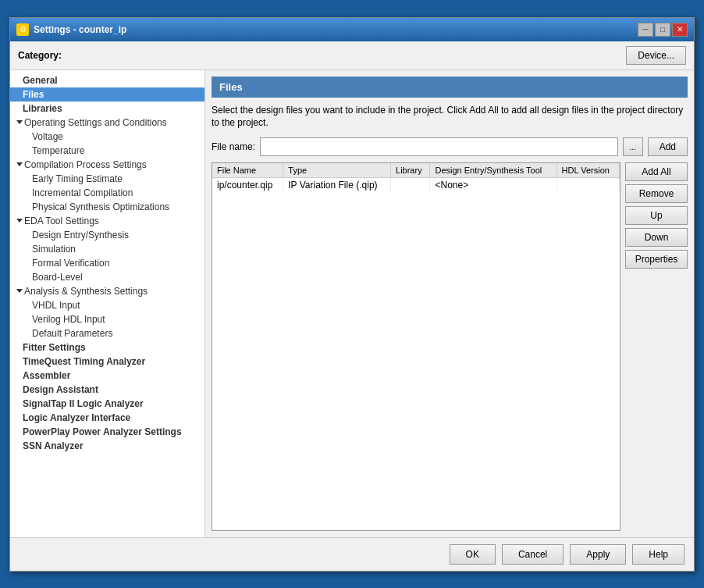 This screenshot has height=588, width=704. Describe the element at coordinates (588, 186) in the screenshot. I see `cell-hdl-version` at that location.